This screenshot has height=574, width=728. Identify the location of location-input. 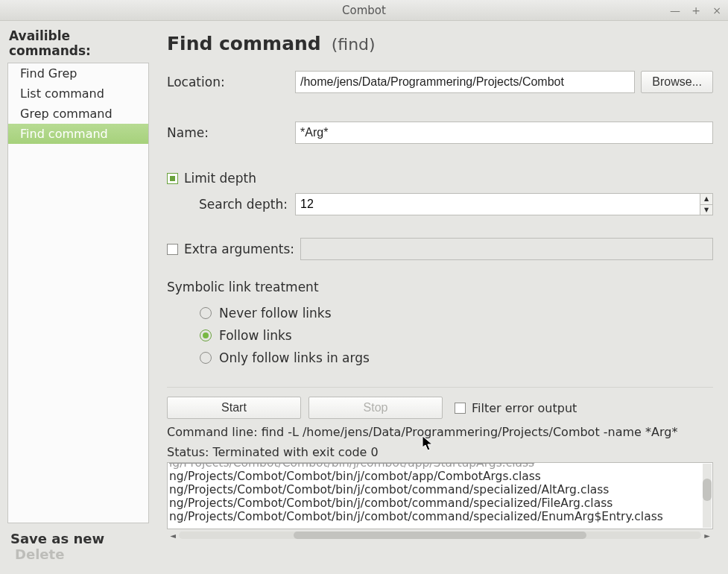
(465, 82).